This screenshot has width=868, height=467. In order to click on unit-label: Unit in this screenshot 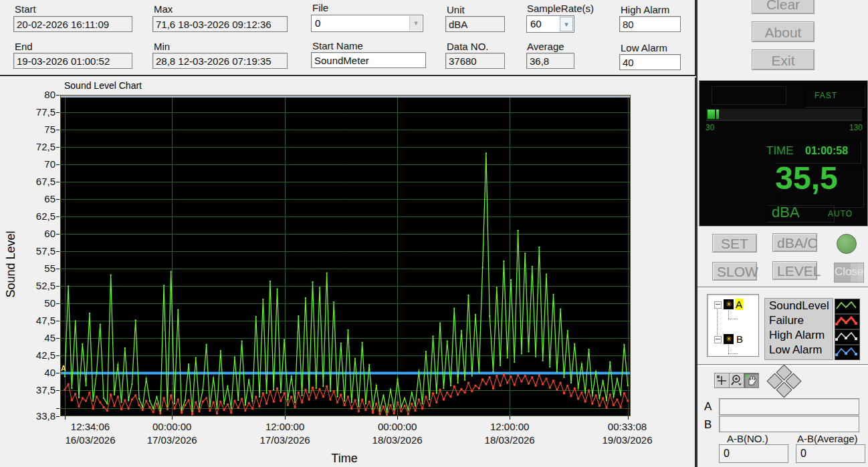, I will do `click(456, 9)`.